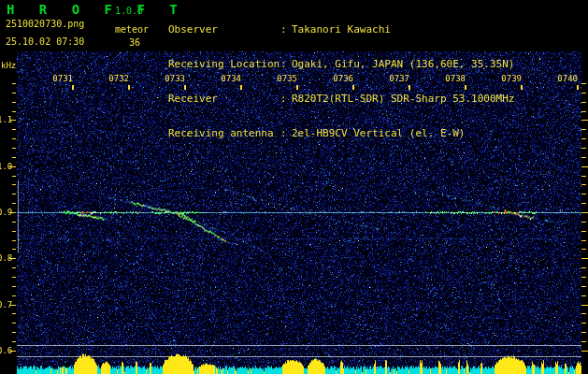  What do you see at coordinates (224, 99) in the screenshot?
I see `station-label: Receiver` at bounding box center [224, 99].